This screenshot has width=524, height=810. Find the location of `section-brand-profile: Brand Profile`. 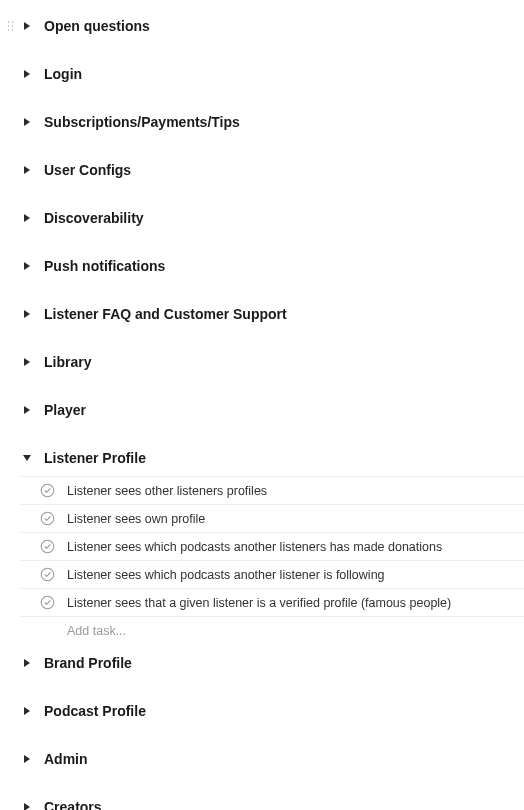

section-brand-profile: Brand Profile is located at coordinates (262, 663).